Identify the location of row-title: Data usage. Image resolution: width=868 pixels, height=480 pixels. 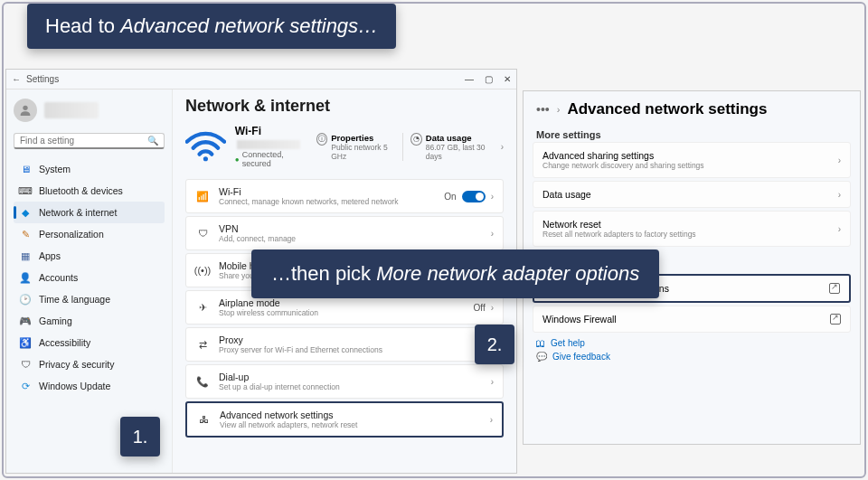
(691, 194).